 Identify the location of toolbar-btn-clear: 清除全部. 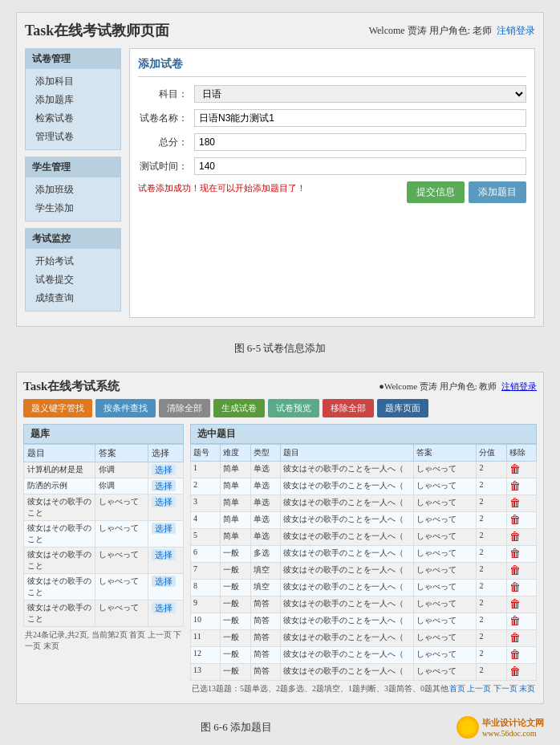
(185, 408).